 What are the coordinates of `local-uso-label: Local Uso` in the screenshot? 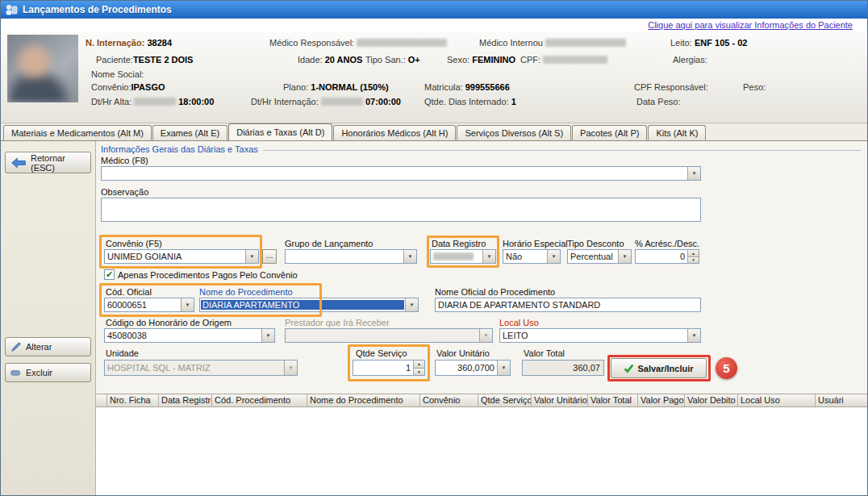 It's located at (520, 323).